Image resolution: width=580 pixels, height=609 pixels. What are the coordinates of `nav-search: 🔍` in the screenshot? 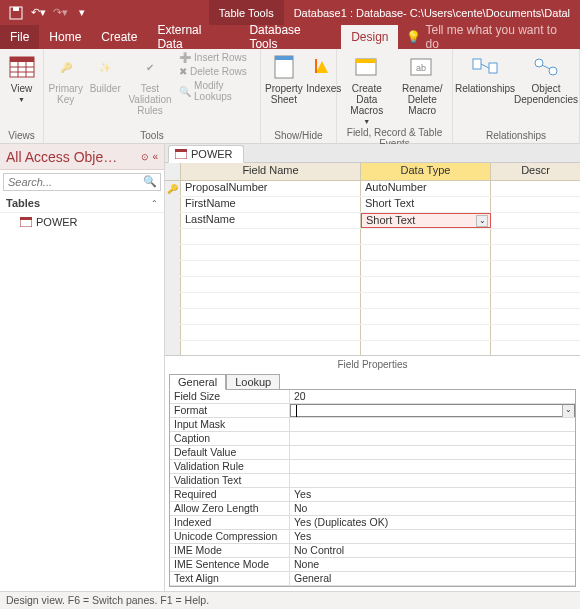 It's located at (82, 182).